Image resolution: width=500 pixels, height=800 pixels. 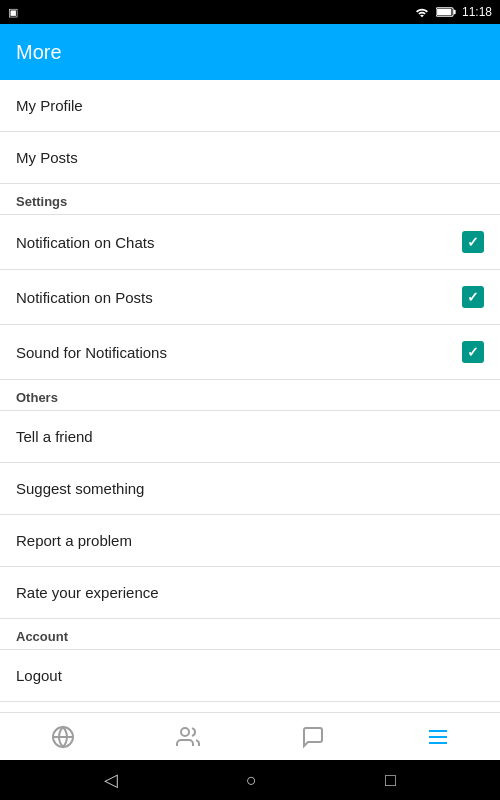 What do you see at coordinates (63, 737) in the screenshot?
I see `globe-icon` at bounding box center [63, 737].